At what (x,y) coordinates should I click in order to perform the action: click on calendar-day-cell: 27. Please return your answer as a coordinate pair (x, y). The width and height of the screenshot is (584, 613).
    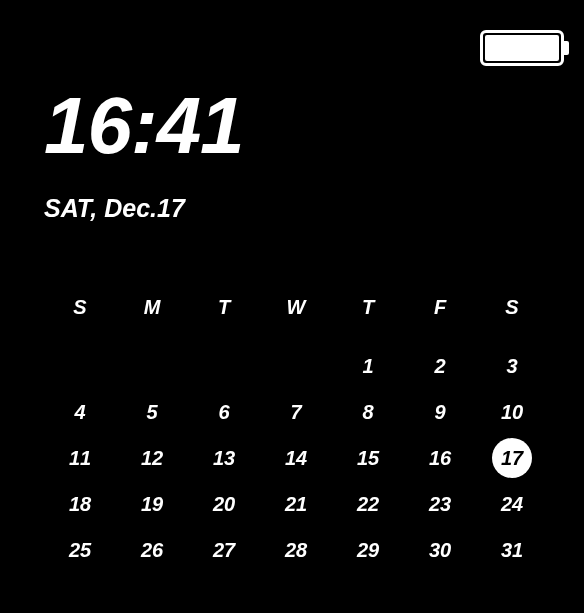
    Looking at the image, I should click on (224, 550).